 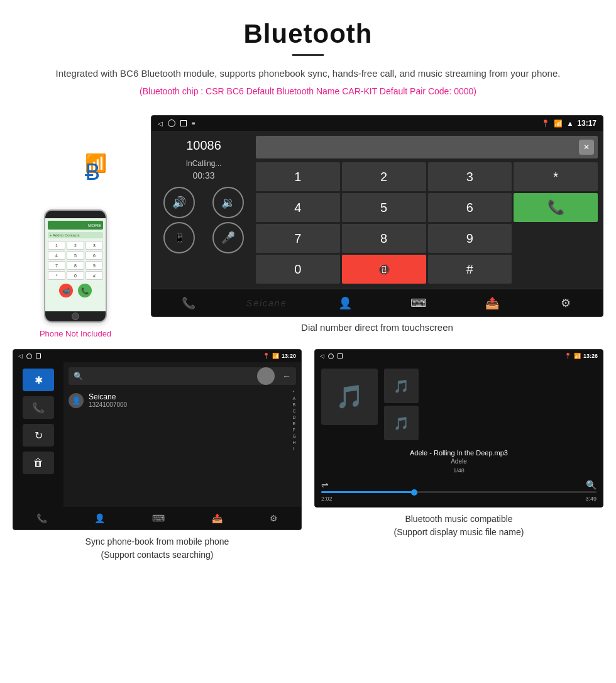 What do you see at coordinates (546, 123) in the screenshot?
I see `location-icon: 📍` at bounding box center [546, 123].